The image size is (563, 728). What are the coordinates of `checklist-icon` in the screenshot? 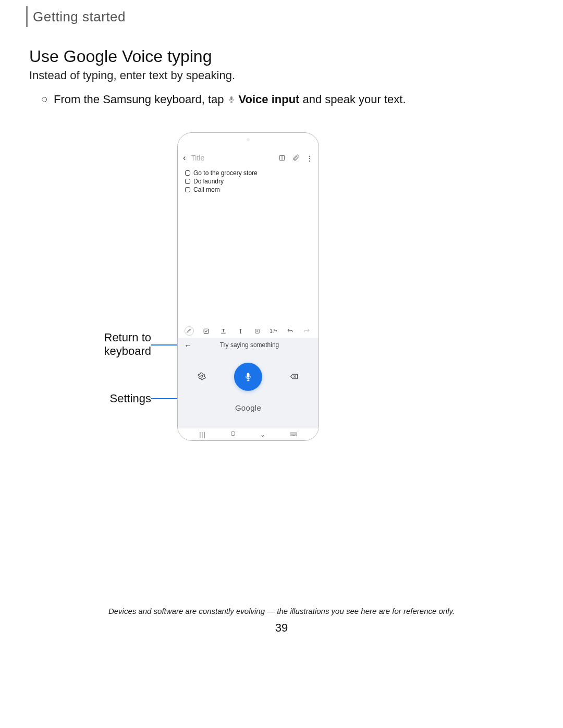 It's located at (206, 331).